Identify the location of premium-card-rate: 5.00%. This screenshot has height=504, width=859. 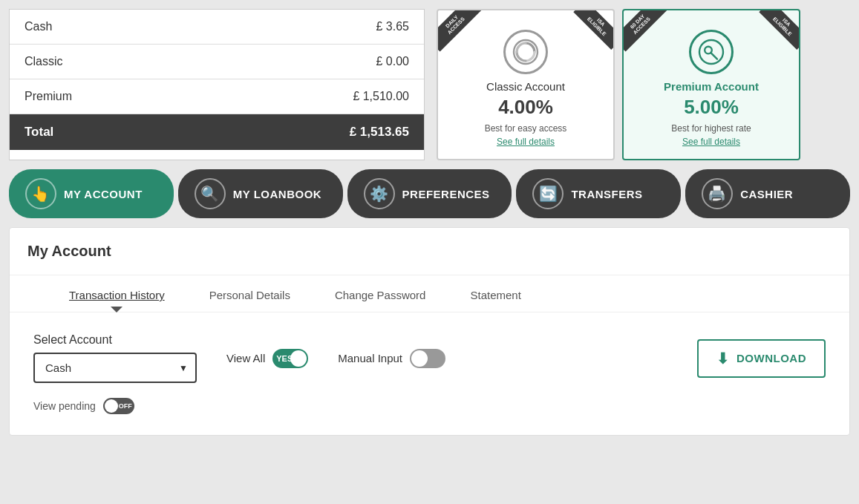
(711, 107).